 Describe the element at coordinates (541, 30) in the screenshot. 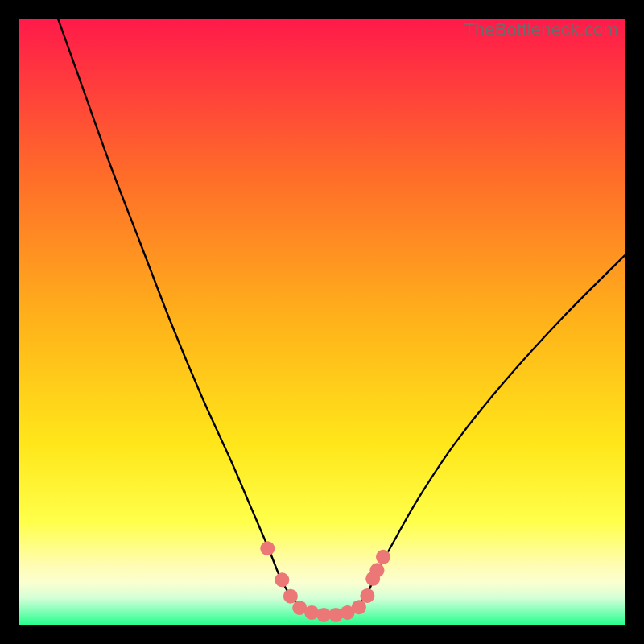

I see `watermark-text: TheBottleneck.com` at that location.